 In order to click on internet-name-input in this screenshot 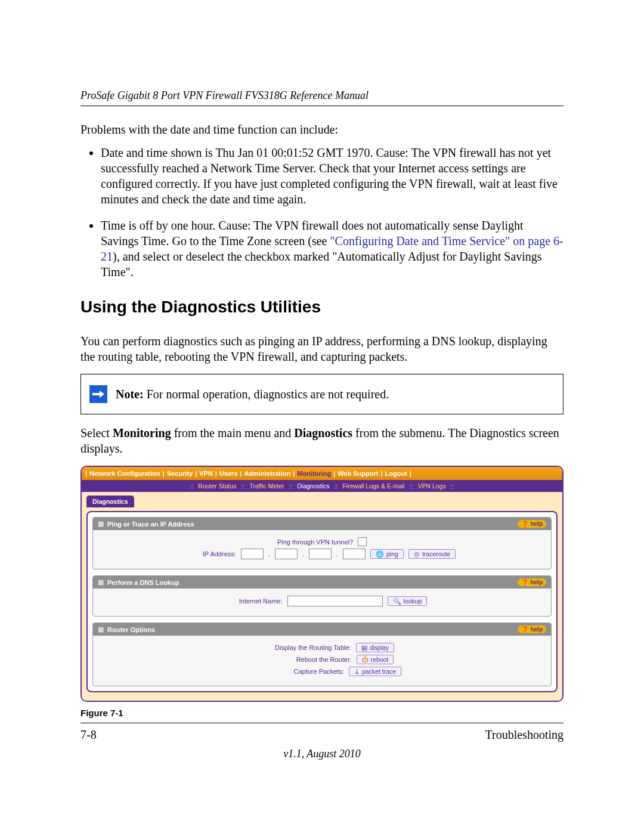, I will do `click(335, 601)`.